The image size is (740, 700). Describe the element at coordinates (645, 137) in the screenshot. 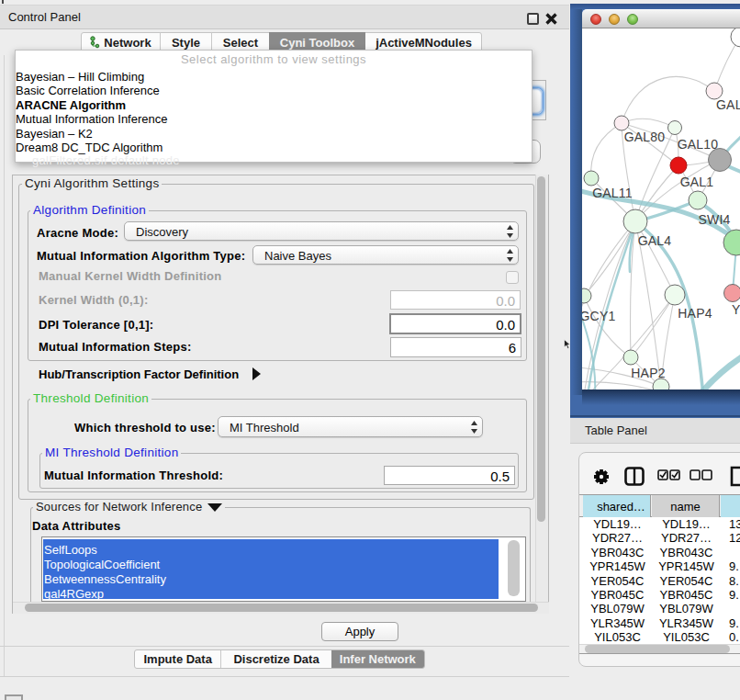

I see `svg-text: GAL80` at that location.